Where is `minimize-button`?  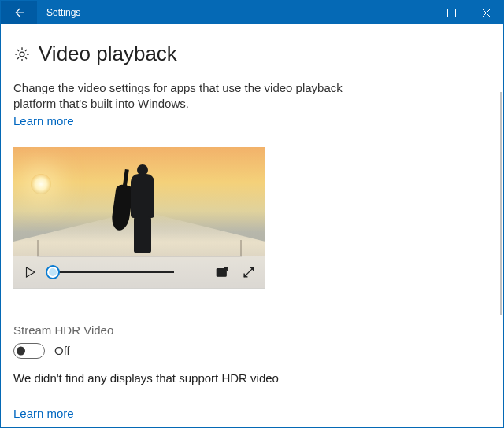 minimize-button is located at coordinates (417, 13).